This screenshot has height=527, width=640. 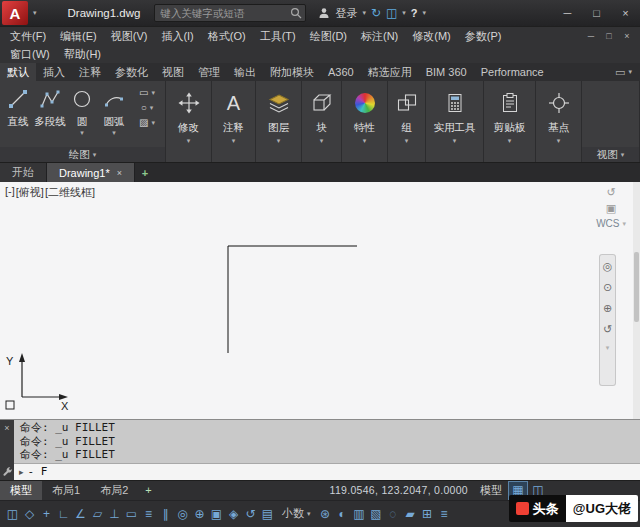 I want to click on menu-format: 格式(O), so click(x=227, y=36).